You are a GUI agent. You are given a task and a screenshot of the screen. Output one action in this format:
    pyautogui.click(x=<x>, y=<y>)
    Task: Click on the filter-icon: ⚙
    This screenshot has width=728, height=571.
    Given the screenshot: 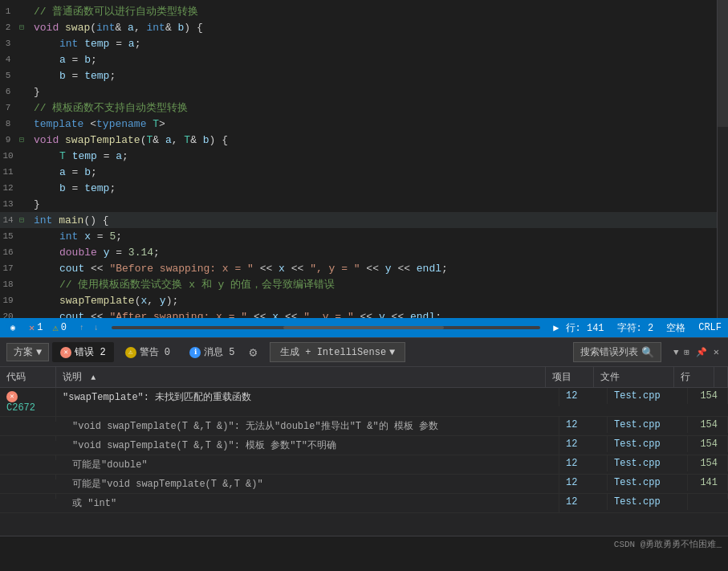 What is the action you would take?
    pyautogui.click(x=253, y=353)
    